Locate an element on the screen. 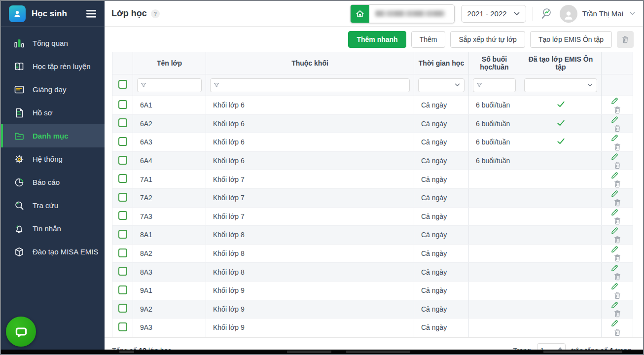  header-emis-created: Đã tạo lớp EMIS Ôn tập is located at coordinates (561, 63).